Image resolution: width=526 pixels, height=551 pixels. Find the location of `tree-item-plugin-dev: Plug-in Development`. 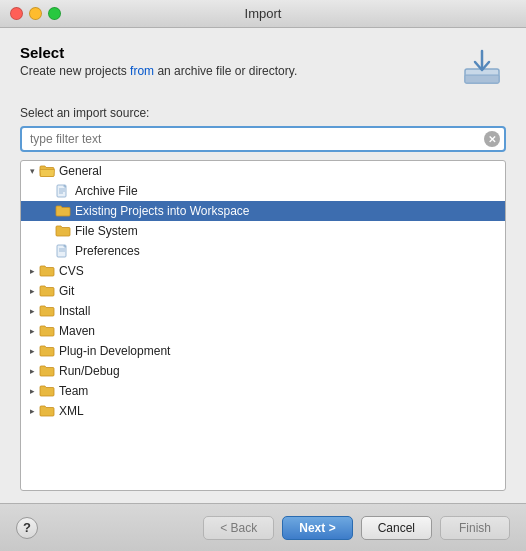

tree-item-plugin-dev: Plug-in Development is located at coordinates (263, 351).